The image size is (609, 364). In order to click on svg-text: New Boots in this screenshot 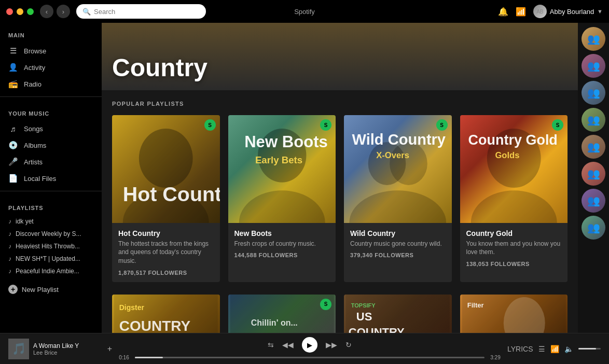, I will do `click(286, 142)`.